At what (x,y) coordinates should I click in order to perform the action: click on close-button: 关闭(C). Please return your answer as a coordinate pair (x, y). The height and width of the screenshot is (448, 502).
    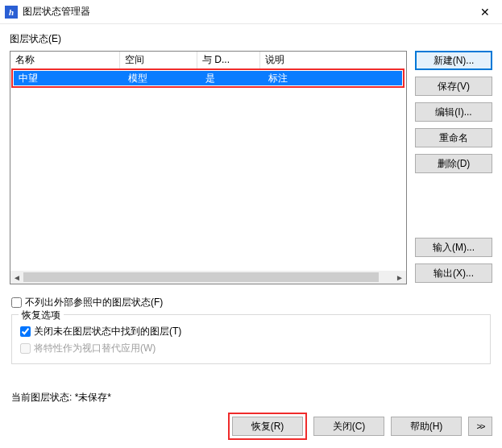
    Looking at the image, I should click on (349, 426).